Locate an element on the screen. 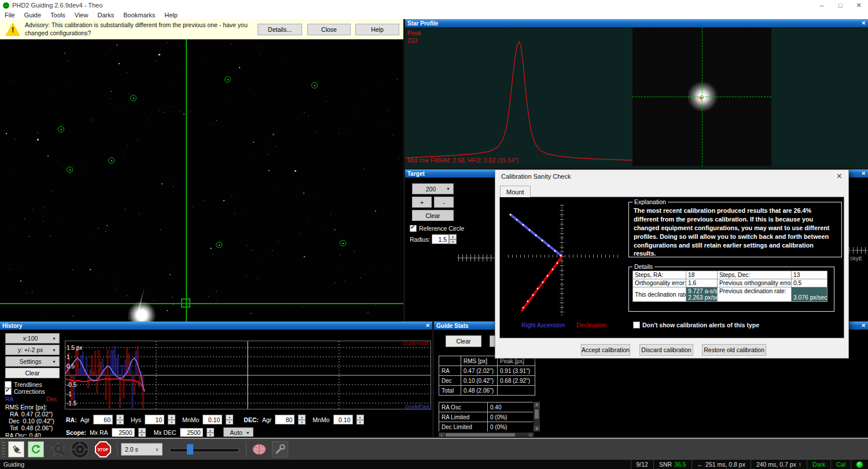 This screenshot has height=469, width=868. target-zoom-select: 200▼ is located at coordinates (433, 189).